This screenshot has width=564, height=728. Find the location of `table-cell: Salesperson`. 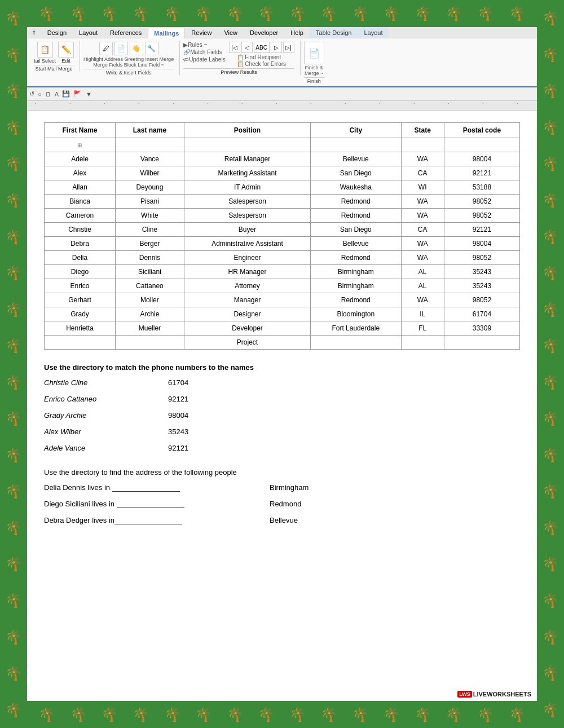

table-cell: Salesperson is located at coordinates (247, 202).